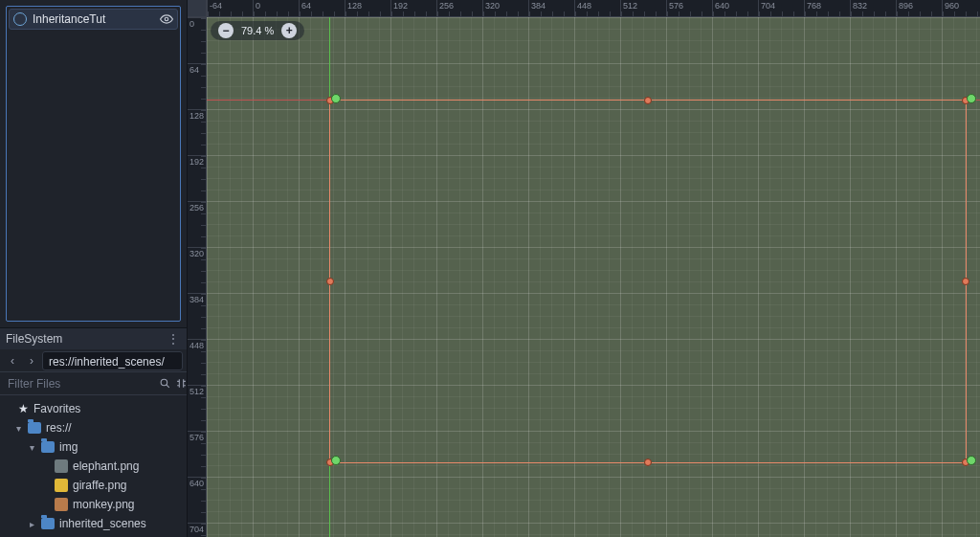 Image resolution: width=980 pixels, height=537 pixels. What do you see at coordinates (103, 504) in the screenshot?
I see `tree-item-label: monkey.png` at bounding box center [103, 504].